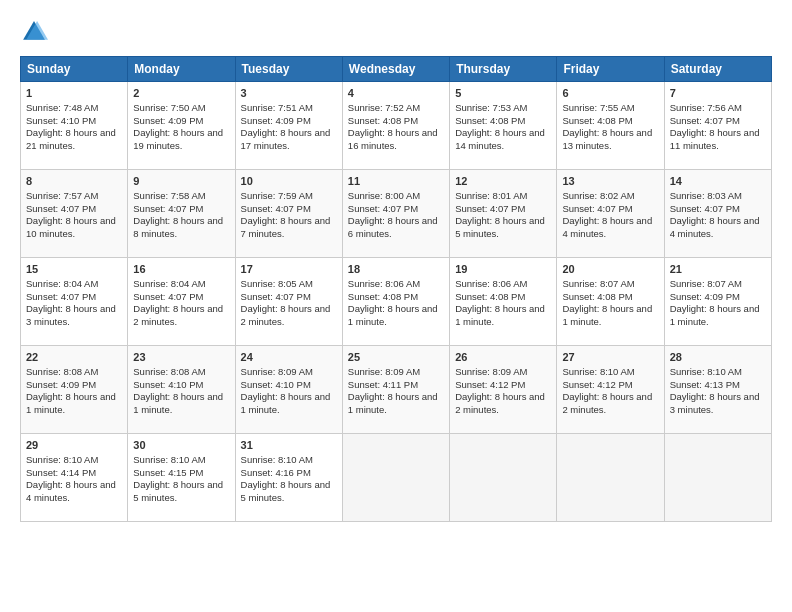  Describe the element at coordinates (706, 108) in the screenshot. I see `sunrise-label: Sunrise: 7:56 AM` at that location.